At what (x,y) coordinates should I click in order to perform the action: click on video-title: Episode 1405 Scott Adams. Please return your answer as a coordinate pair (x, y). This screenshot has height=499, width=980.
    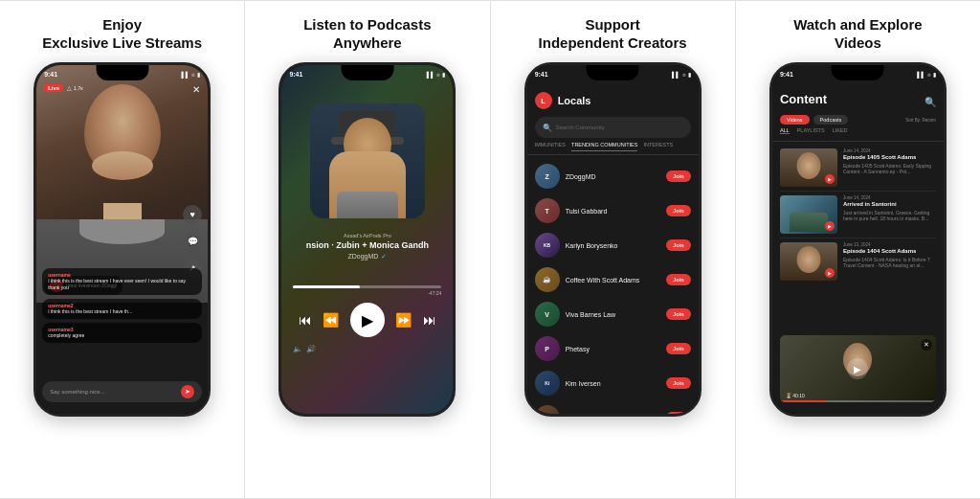
    Looking at the image, I should click on (890, 158).